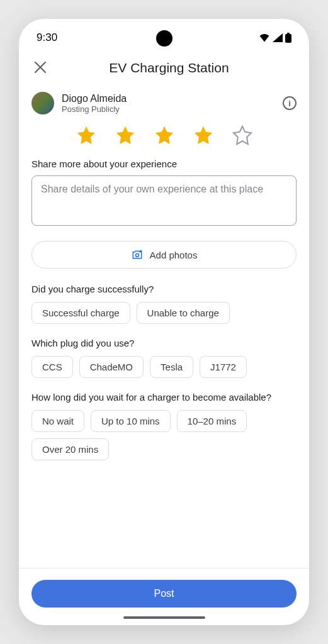  I want to click on experience-label: Share more about your experience, so click(164, 167).